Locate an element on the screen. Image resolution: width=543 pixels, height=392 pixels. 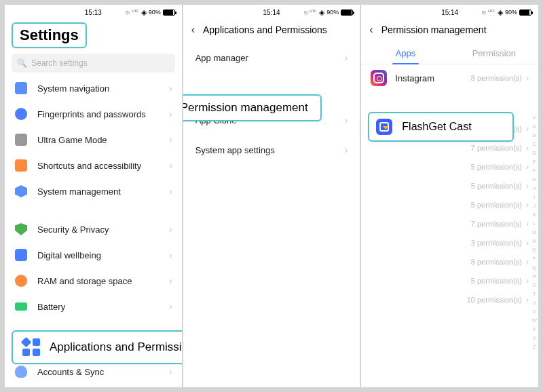
alpha-E: E is located at coordinates (534, 161).